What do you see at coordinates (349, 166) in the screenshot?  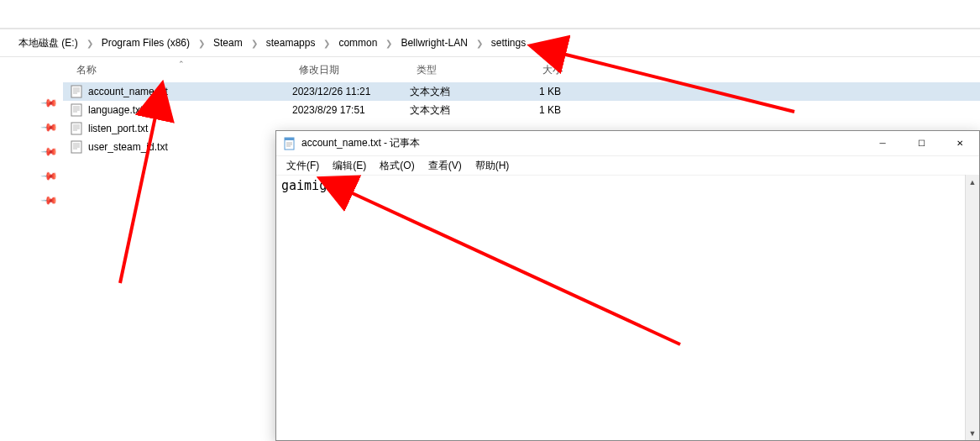 I see `menu-edit: 编辑(E)` at bounding box center [349, 166].